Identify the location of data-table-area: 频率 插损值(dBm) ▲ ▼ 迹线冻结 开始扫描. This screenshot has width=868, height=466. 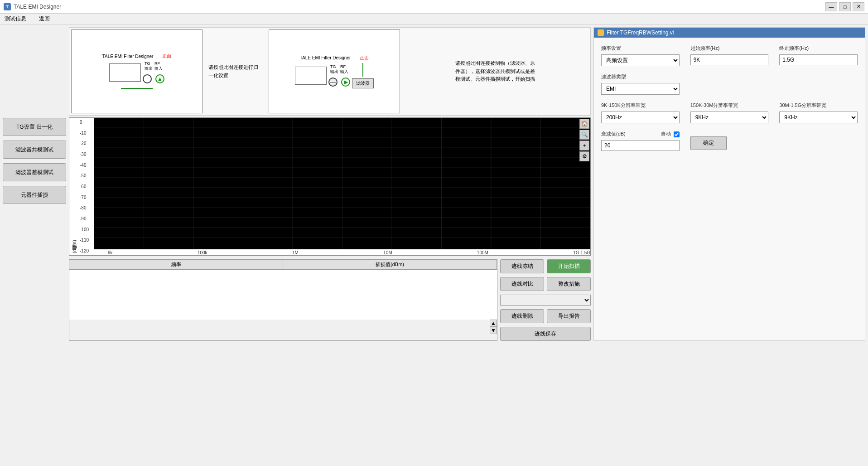
(330, 300).